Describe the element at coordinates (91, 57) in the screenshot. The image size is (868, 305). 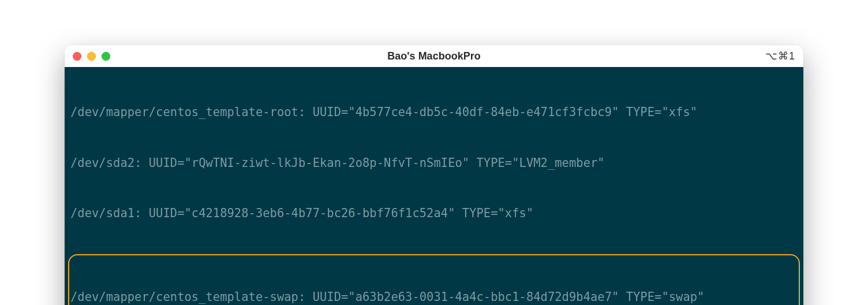
I see `minimize-button` at that location.